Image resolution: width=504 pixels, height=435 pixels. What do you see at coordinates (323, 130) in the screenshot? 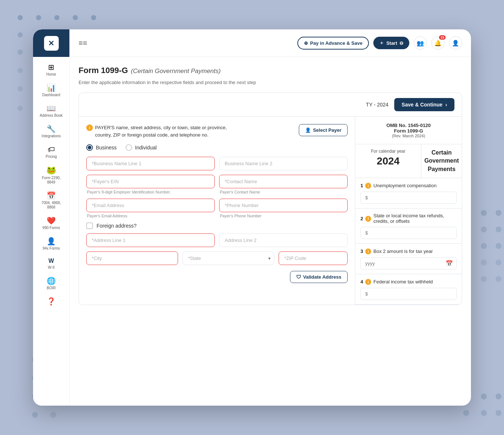
I see `select-payer-button: 👤 Select Payer` at bounding box center [323, 130].